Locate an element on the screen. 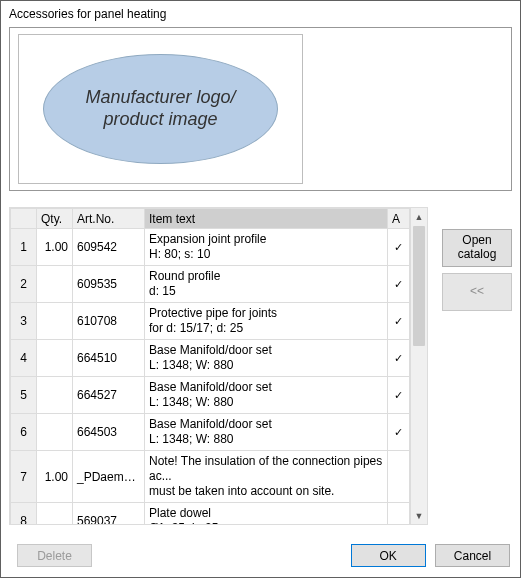 The height and width of the screenshot is (578, 521). image-placeholder-line1: Manufacturer logo/ is located at coordinates (160, 98).